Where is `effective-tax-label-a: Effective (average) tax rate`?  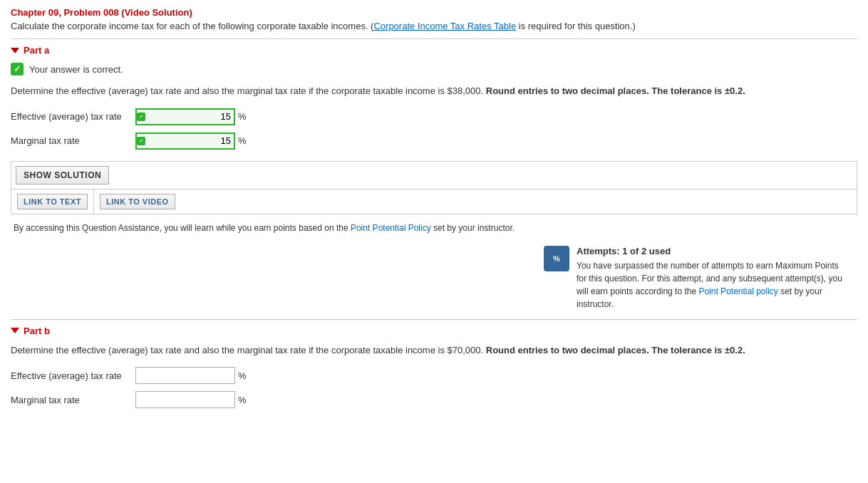 effective-tax-label-a: Effective (average) tax rate is located at coordinates (73, 117).